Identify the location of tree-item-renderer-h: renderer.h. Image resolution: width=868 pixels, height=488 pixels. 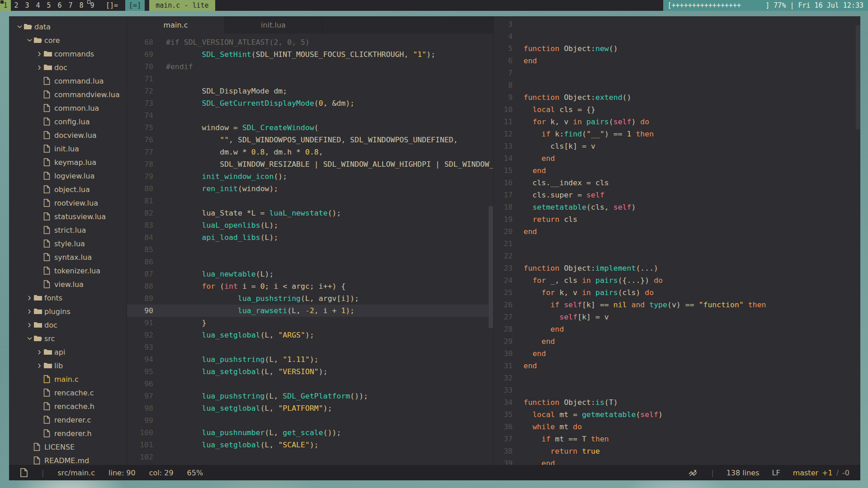
(68, 433).